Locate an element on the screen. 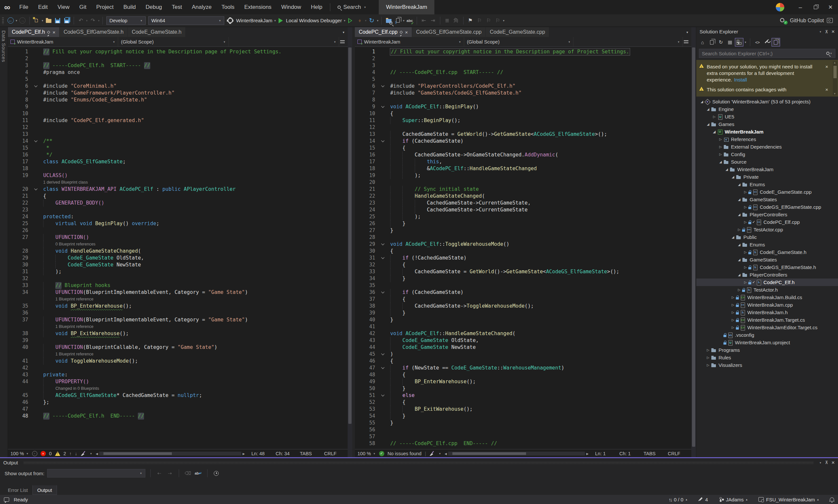  tree-item-codegs_elfgamestate.cpp: ▷++CodeGS_ElfGameState.cpp is located at coordinates (767, 207).